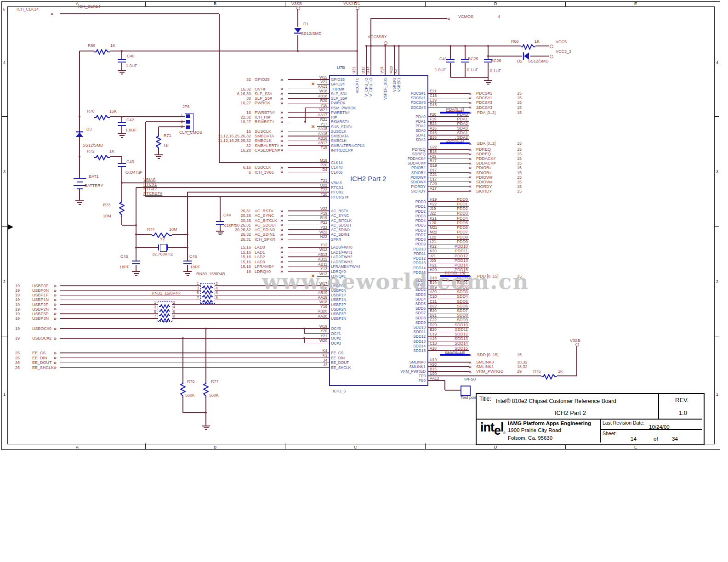 The height and width of the screenshot is (562, 728). What do you see at coordinates (420, 332) in the screenshot?
I see `chip-pin-name: SDD11` at bounding box center [420, 332].